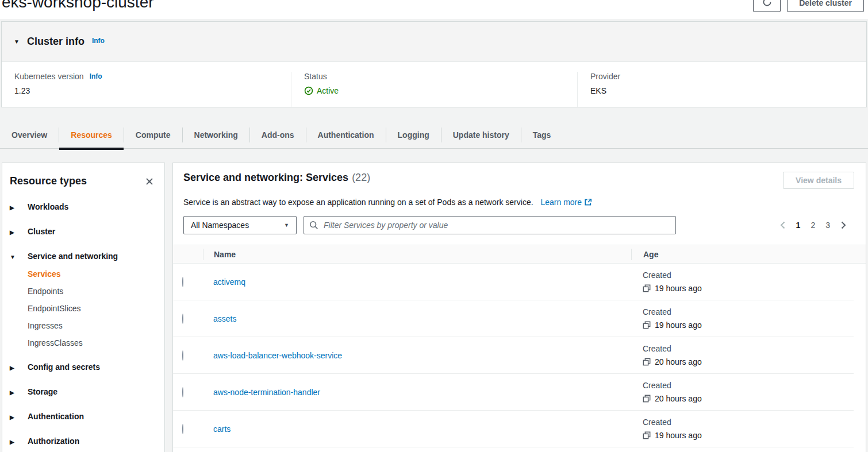 The image size is (868, 452). What do you see at coordinates (222, 429) in the screenshot?
I see `service-link: carts` at bounding box center [222, 429].